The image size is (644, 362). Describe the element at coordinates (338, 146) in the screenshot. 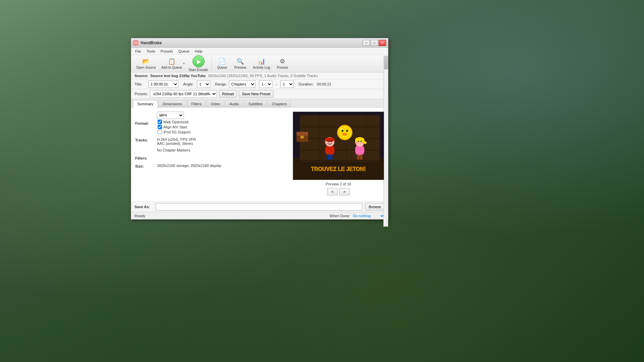

I see `preview-svg: TROUVEZ LE JETON! TROUVEZ LE JETON!` at that location.